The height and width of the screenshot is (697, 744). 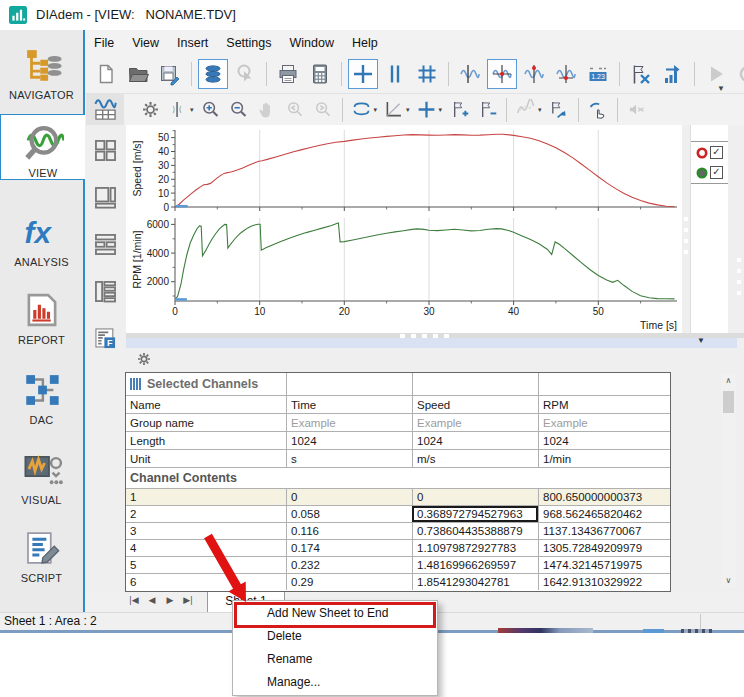 What do you see at coordinates (738, 74) in the screenshot?
I see `replay-button` at bounding box center [738, 74].